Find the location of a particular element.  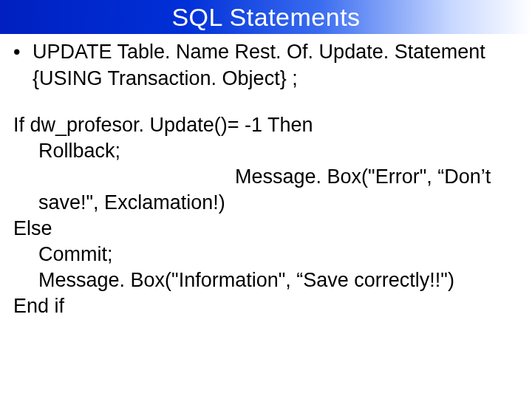

code-line: Message. Box("Information", “Save correc… is located at coordinates (266, 281).